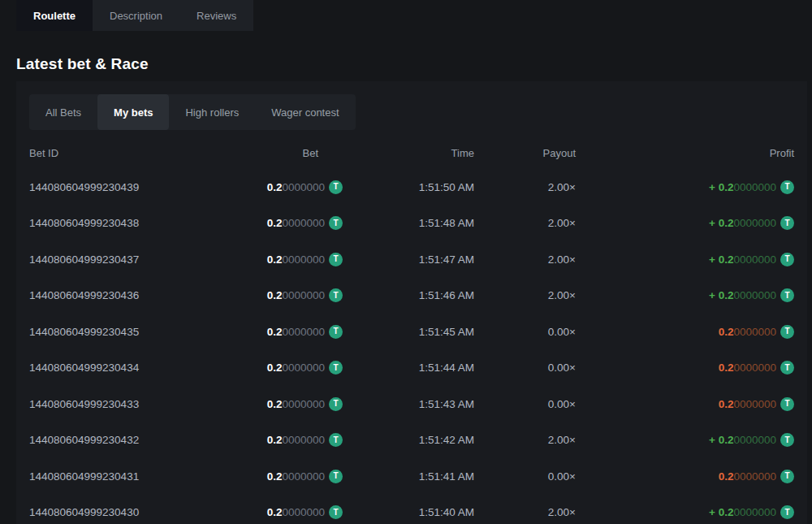 Image resolution: width=812 pixels, height=524 pixels. Describe the element at coordinates (413, 367) in the screenshot. I see `bet-time: 1:51:44 AM` at that location.